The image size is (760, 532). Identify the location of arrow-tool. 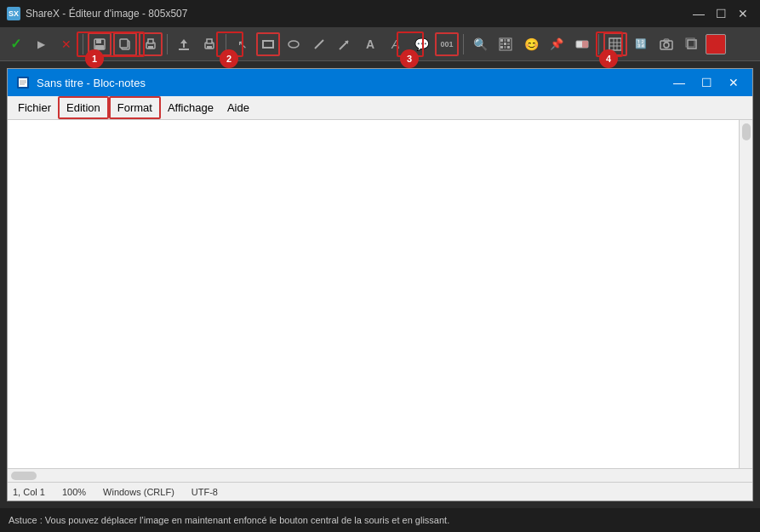
(345, 44).